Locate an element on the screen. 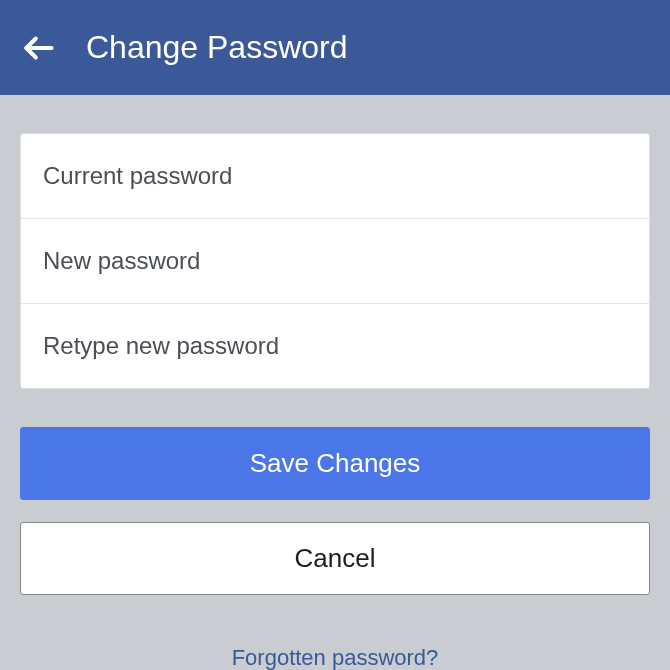 This screenshot has height=670, width=670. forgotten-password-link: Forgotten password? is located at coordinates (336, 658).